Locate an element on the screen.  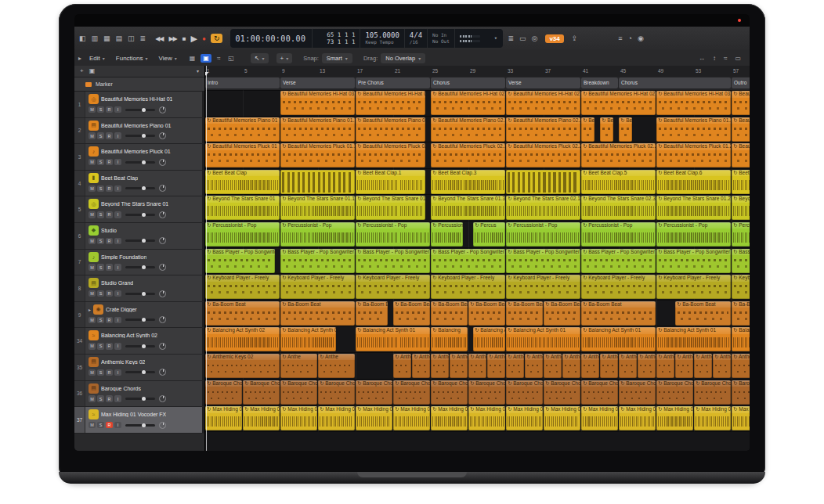
stop-button: ■ is located at coordinates (184, 39).